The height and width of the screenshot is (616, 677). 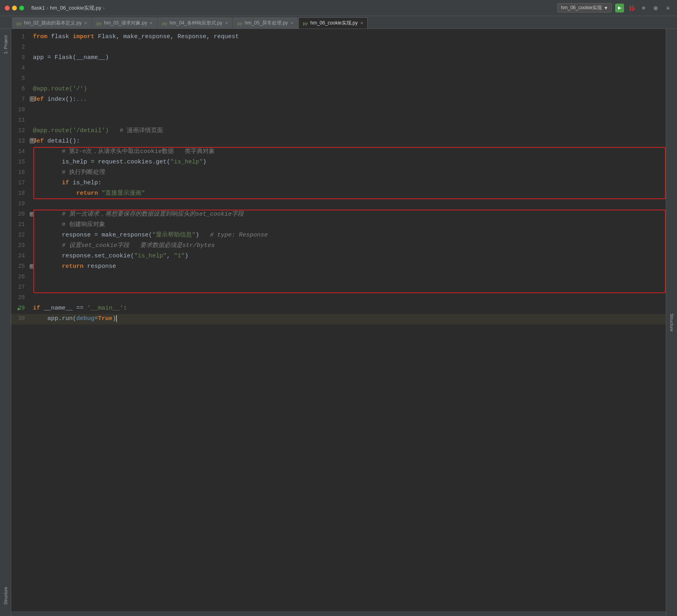 I want to click on line-content-16: # 执行判断处理, so click(x=349, y=173).